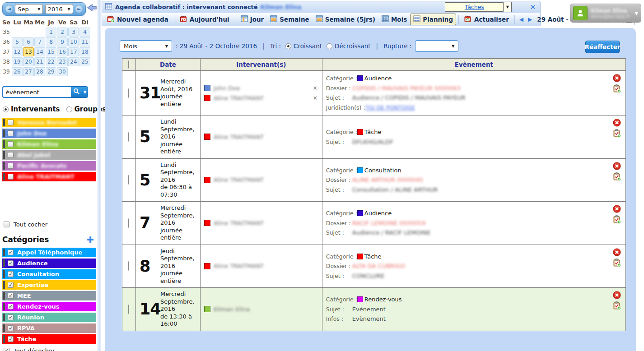 Image resolution: width=644 pixels, height=351 pixels. What do you see at coordinates (40, 62) in the screenshot?
I see `calendar-day-cell: 21` at bounding box center [40, 62].